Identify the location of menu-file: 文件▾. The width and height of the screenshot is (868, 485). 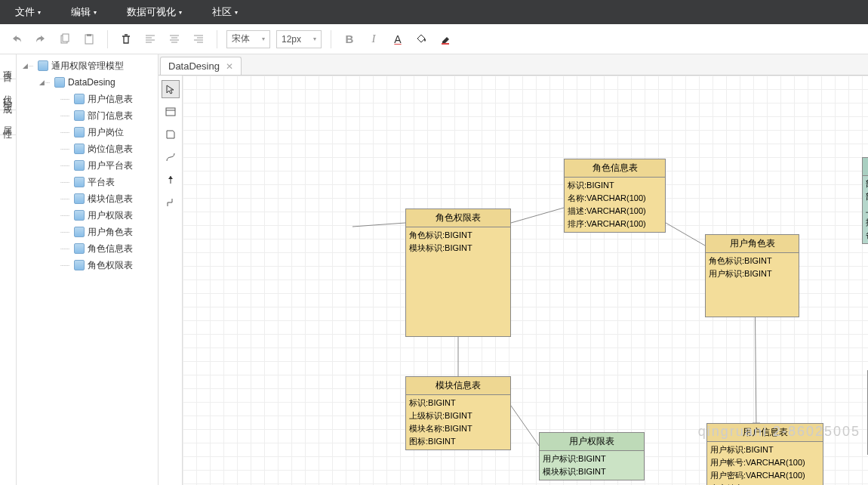
(28, 12).